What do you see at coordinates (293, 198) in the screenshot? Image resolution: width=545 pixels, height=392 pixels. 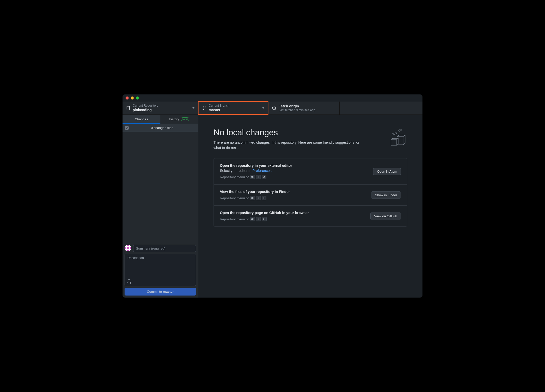 I see `suggestion-hint: Repository menu or ⌘ ⇧ F` at bounding box center [293, 198].